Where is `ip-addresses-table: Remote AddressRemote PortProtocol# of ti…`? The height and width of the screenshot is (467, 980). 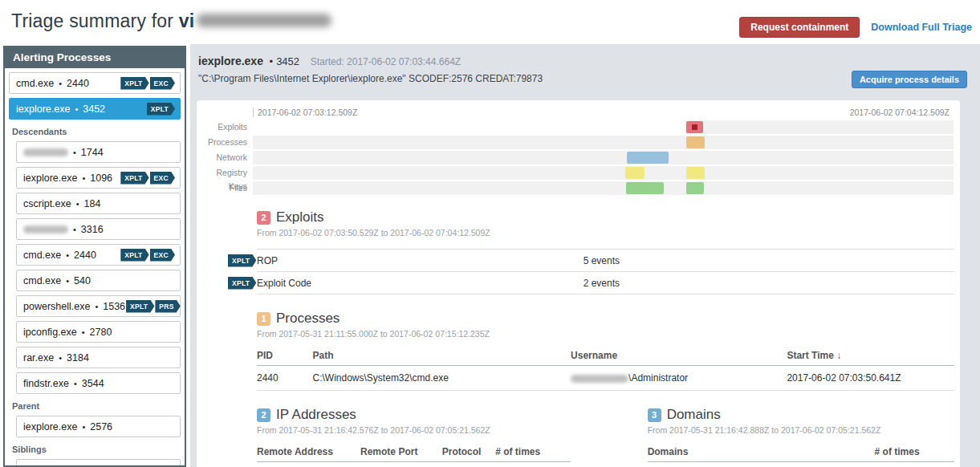 ip-addresses-table: Remote AddressRemote PortProtocol# of ti… is located at coordinates (414, 455).